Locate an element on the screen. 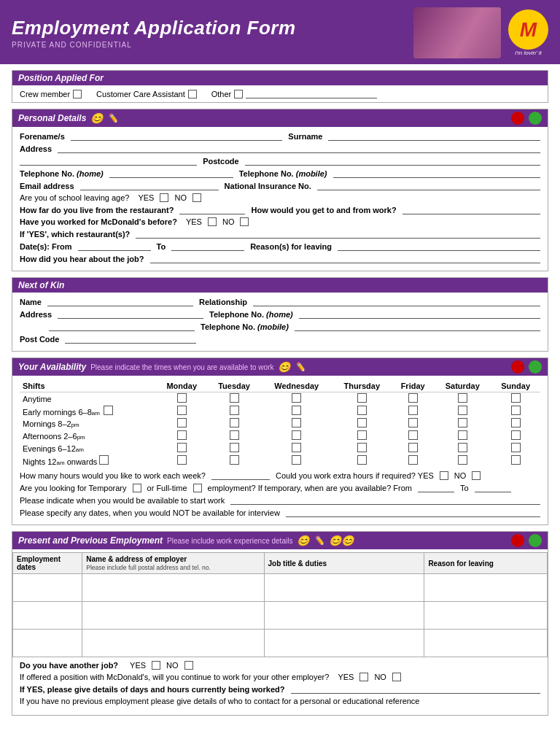 Image resolution: width=560 pixels, height=747 pixels. tel-mobile-input is located at coordinates (437, 174).